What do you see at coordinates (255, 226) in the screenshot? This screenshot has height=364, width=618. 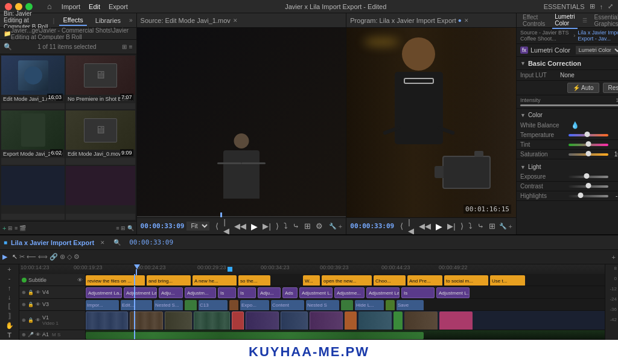 I see `play-btn: ▶` at bounding box center [255, 226].